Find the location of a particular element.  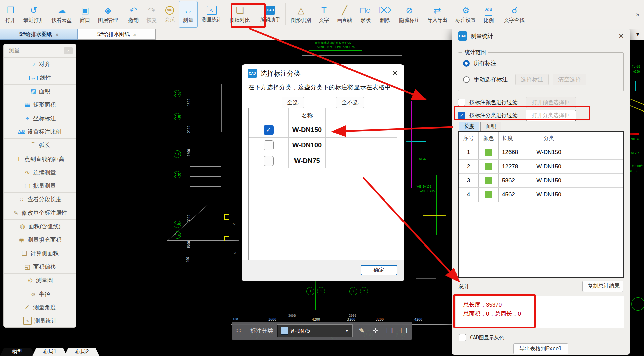

open-selector-button: 打开分类选择框 is located at coordinates (551, 116).